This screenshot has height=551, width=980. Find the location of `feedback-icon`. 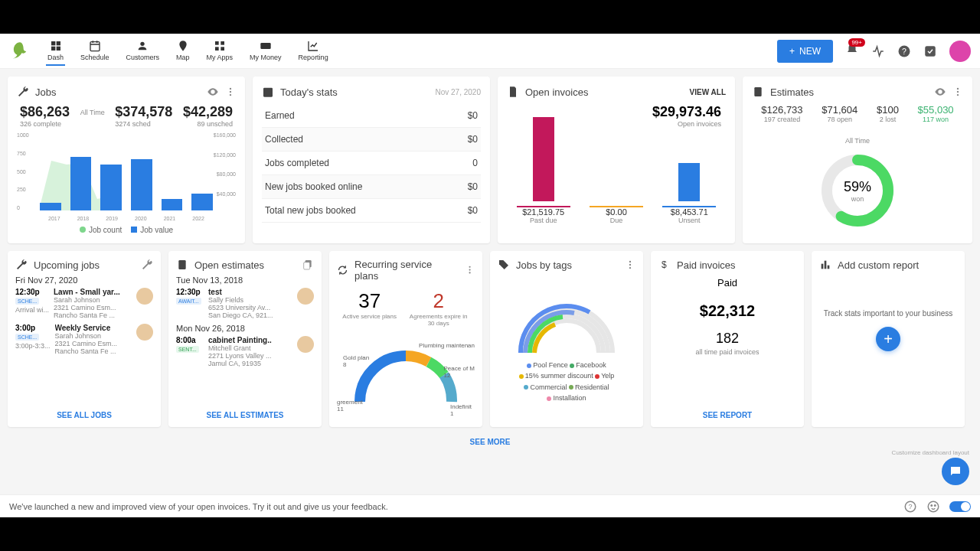

feedback-icon is located at coordinates (933, 507).